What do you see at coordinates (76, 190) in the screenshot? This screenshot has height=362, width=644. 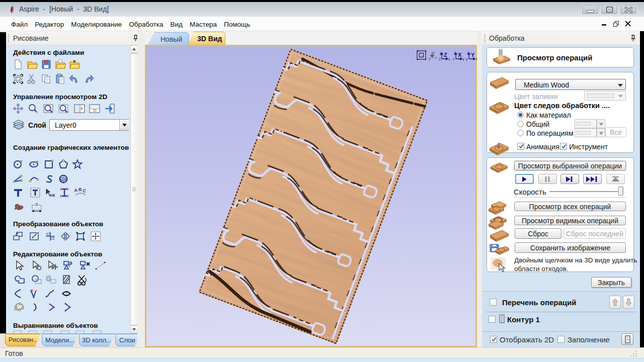 I see `svg-text: A` at bounding box center [76, 190].